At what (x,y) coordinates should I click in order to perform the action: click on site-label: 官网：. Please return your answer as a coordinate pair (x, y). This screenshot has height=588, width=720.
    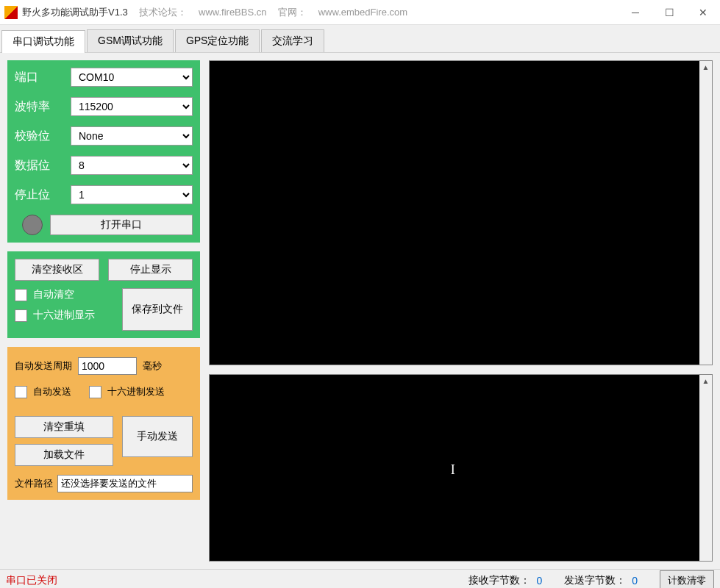
    Looking at the image, I should click on (293, 12).